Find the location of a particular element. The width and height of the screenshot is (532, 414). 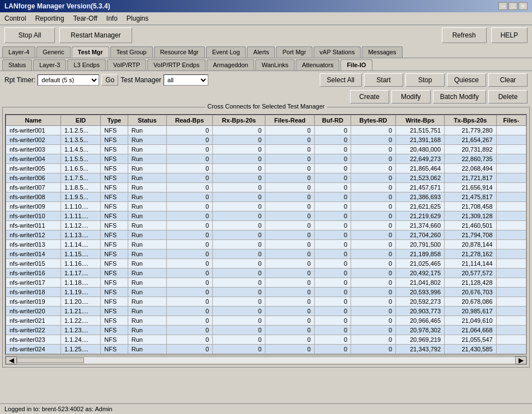

title-bar-buttons: — □ ✕ is located at coordinates (513, 6).